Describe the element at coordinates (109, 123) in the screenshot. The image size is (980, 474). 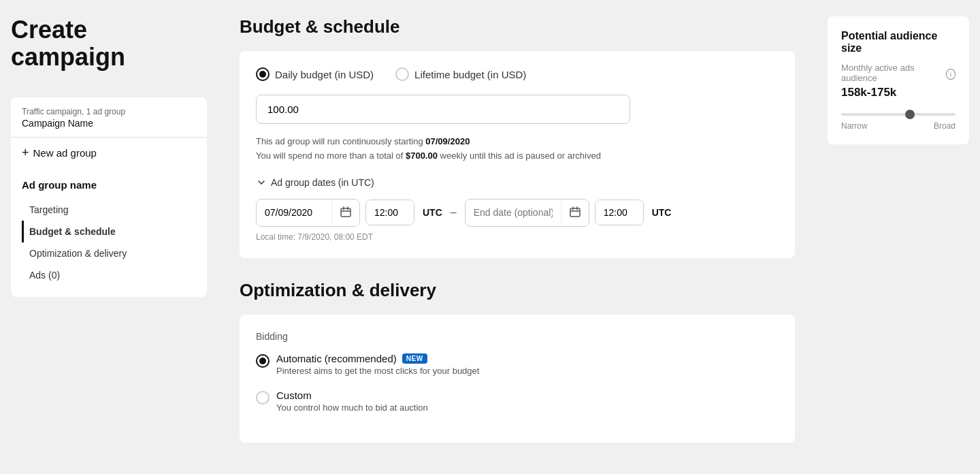
I see `campaign-name: Campaign Name` at that location.